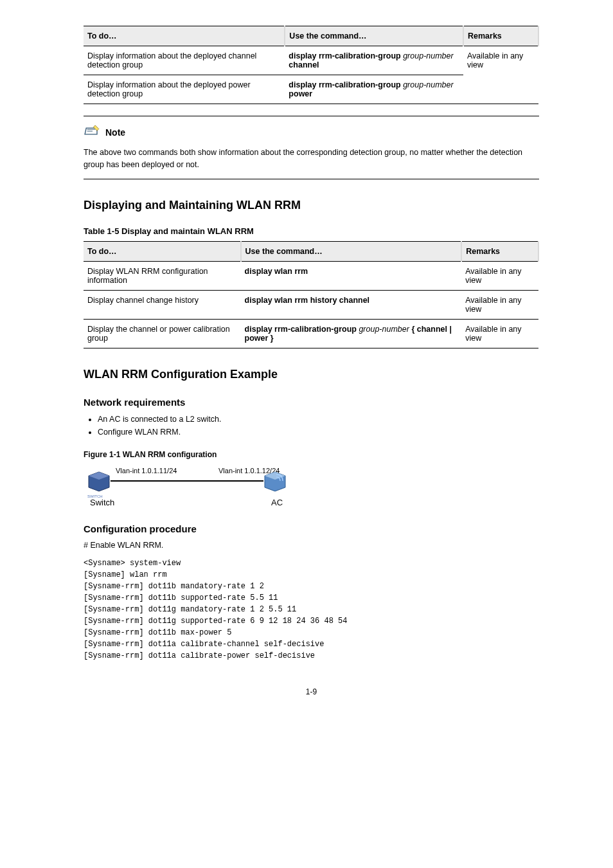 Image resolution: width=613 pixels, height=868 pixels. Describe the element at coordinates (311, 179) in the screenshot. I see `note-bottom-rule` at that location.